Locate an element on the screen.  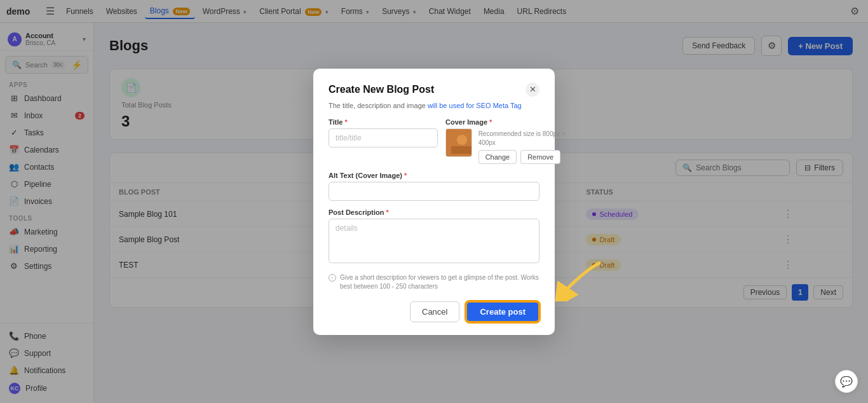
cover-rec-info: Recommended size is 800px × 400px Change… is located at coordinates (522, 146).